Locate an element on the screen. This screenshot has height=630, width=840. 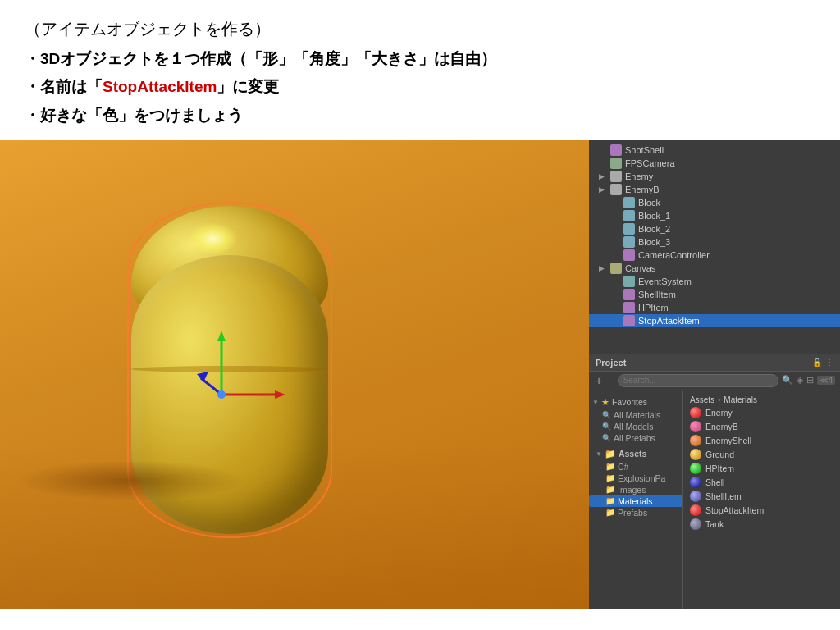
material-item-enemyshell: EnemyShell is located at coordinates (761, 441).